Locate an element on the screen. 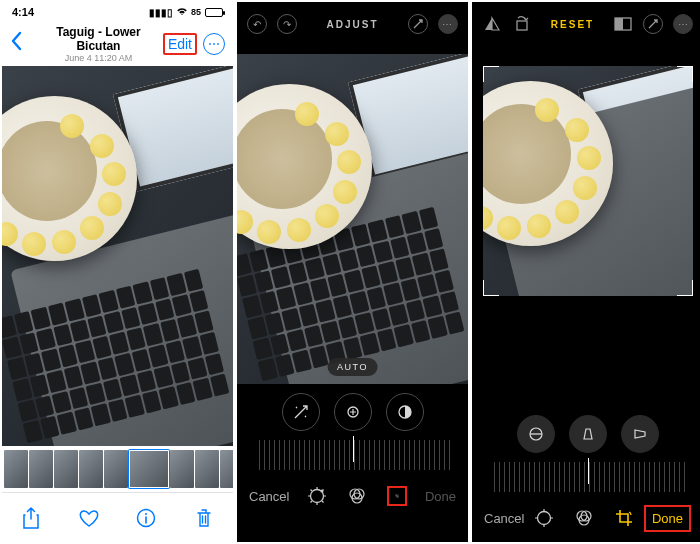 The width and height of the screenshot is (700, 544). horizontal-perspective-dial is located at coordinates (640, 434).